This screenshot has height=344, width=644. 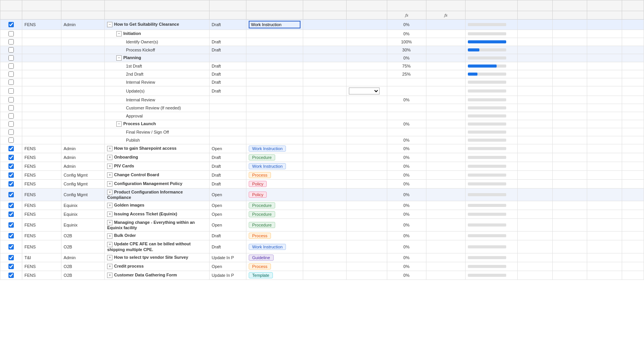 I want to click on process-name: Credit process, so click(x=129, y=266).